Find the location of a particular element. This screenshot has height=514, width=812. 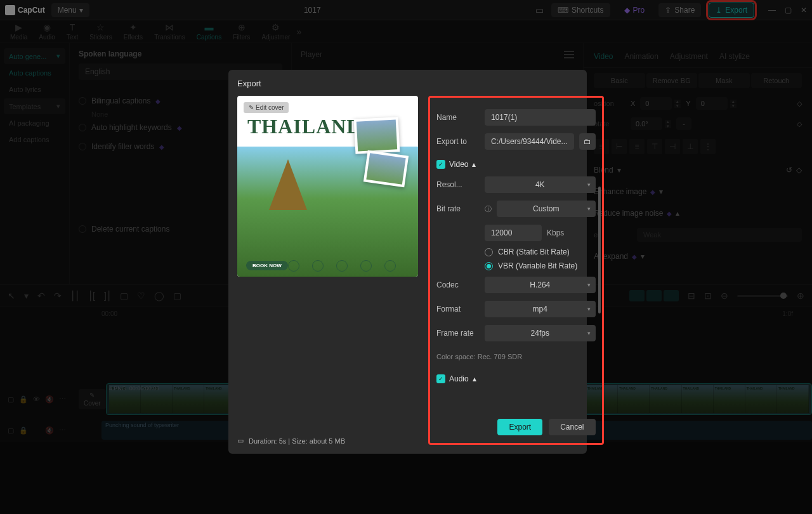

resolution-select: 4K is located at coordinates (540, 185).